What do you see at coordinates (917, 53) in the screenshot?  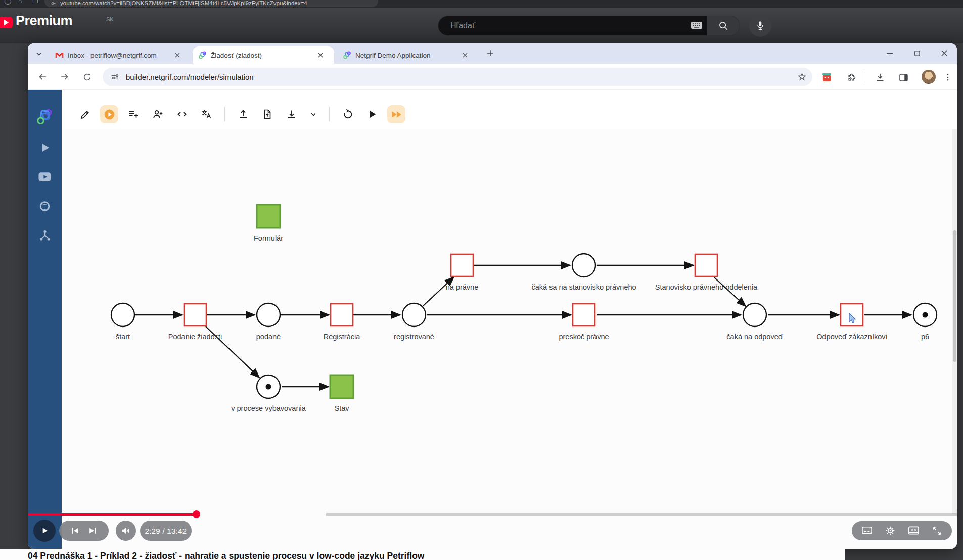 I see `window-maximize-button` at bounding box center [917, 53].